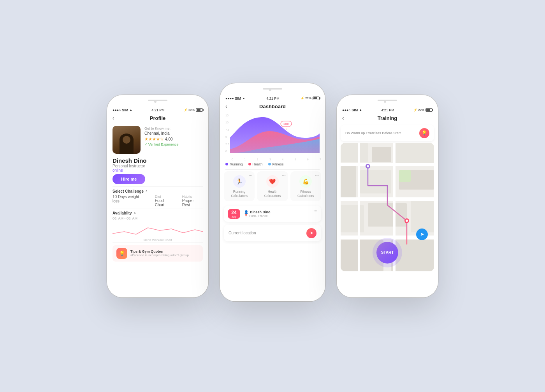 Image resolution: width=545 pixels, height=392 pixels. I want to click on map-background: ➤ START, so click(387, 207).